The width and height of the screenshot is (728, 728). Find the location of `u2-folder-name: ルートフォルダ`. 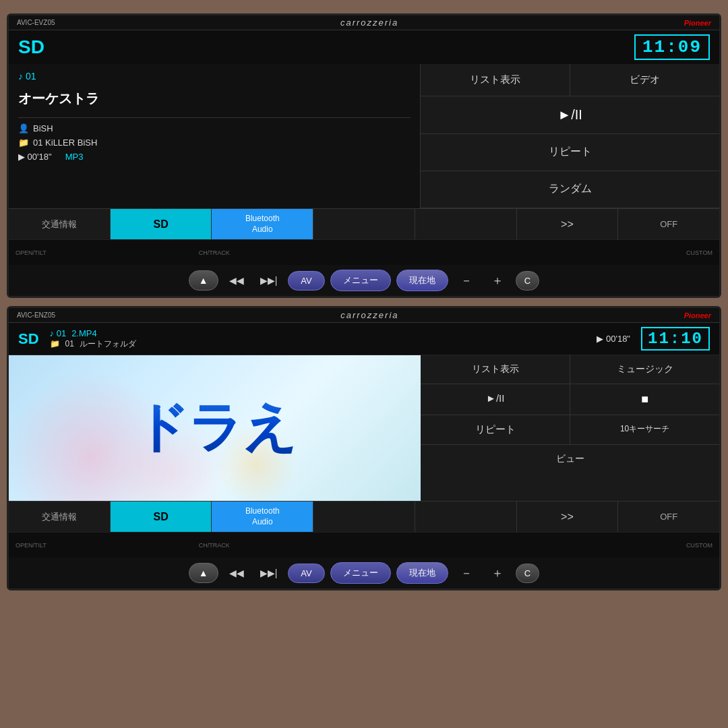

u2-folder-name: ルートフォルダ is located at coordinates (108, 344).